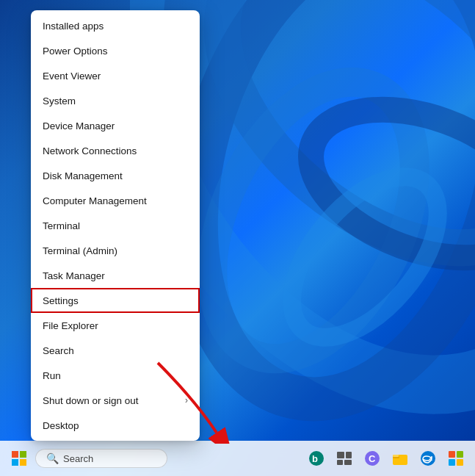 Image resolution: width=475 pixels, height=476 pixels. What do you see at coordinates (62, 226) in the screenshot?
I see `menu-item-label-terminal: Terminal` at bounding box center [62, 226].